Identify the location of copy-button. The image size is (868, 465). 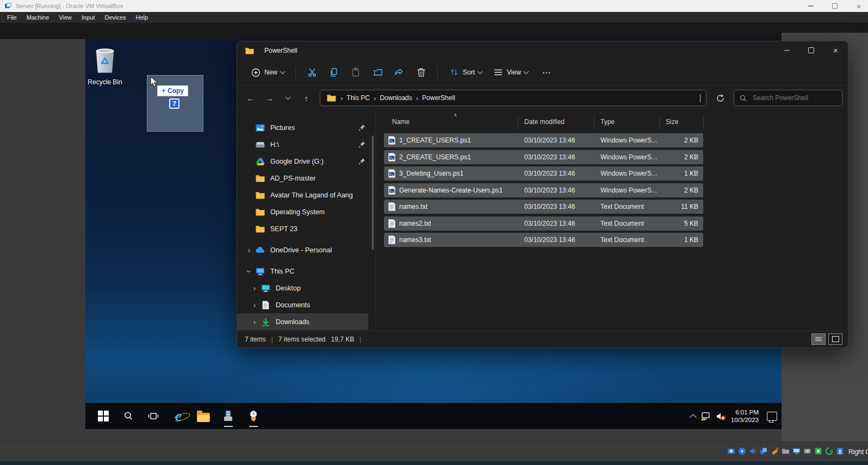
(334, 72).